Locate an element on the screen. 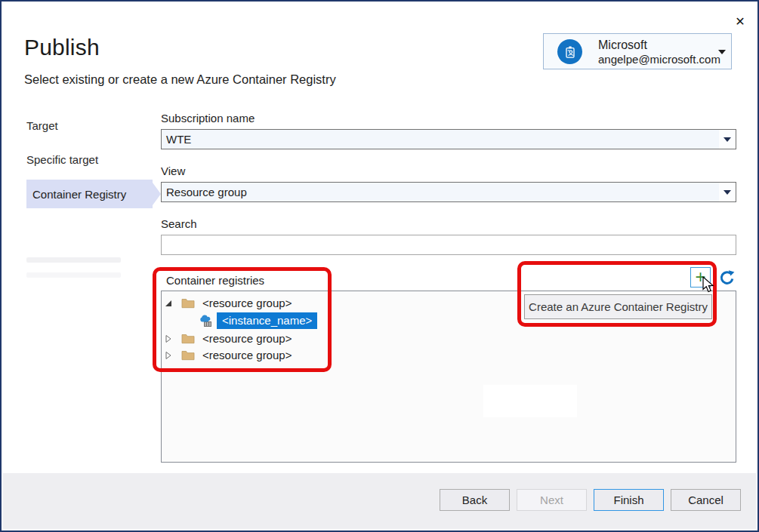  dialog-footer: Back Next Finish Cancel is located at coordinates (379, 501).